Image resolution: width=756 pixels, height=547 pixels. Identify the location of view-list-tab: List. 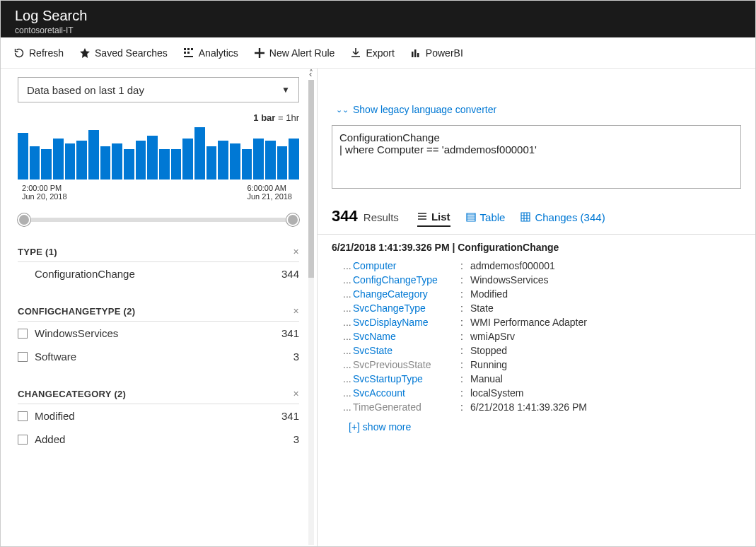
(434, 219).